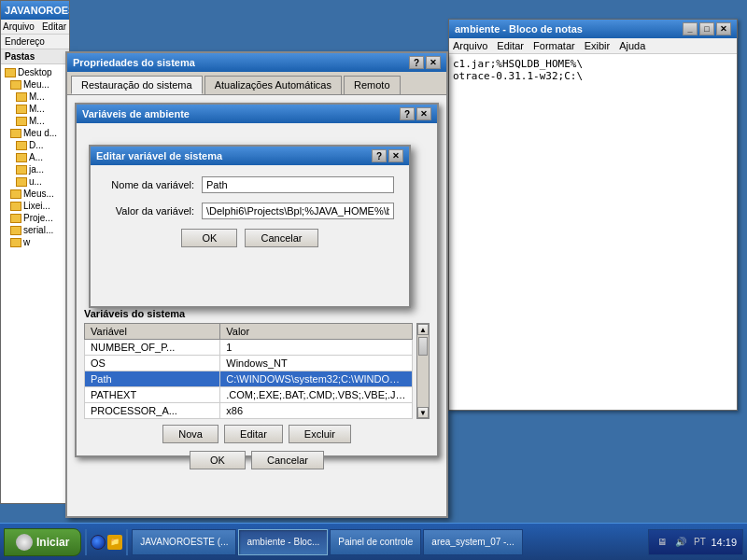 The image size is (747, 560). What do you see at coordinates (317, 396) in the screenshot?
I see `var-value: .COM;.EXE;.BAT;.CMD;.VBS;.VBE;.JS;...` at bounding box center [317, 396].